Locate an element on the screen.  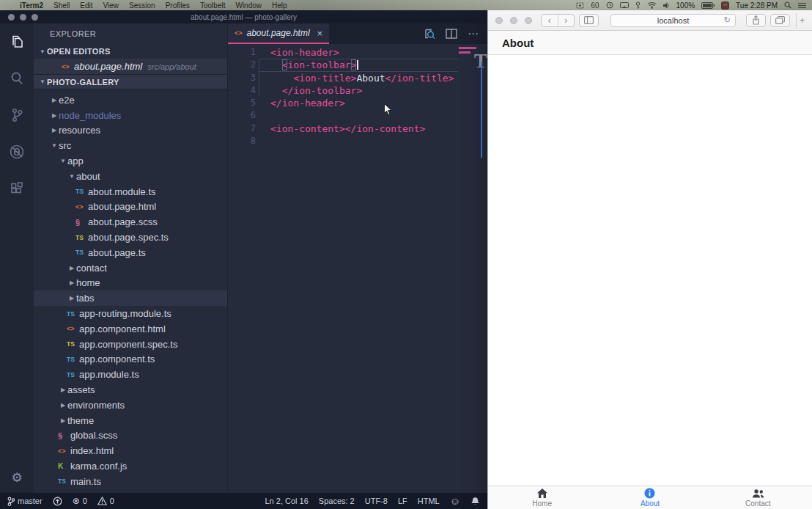
tab-about: About is located at coordinates (649, 497).